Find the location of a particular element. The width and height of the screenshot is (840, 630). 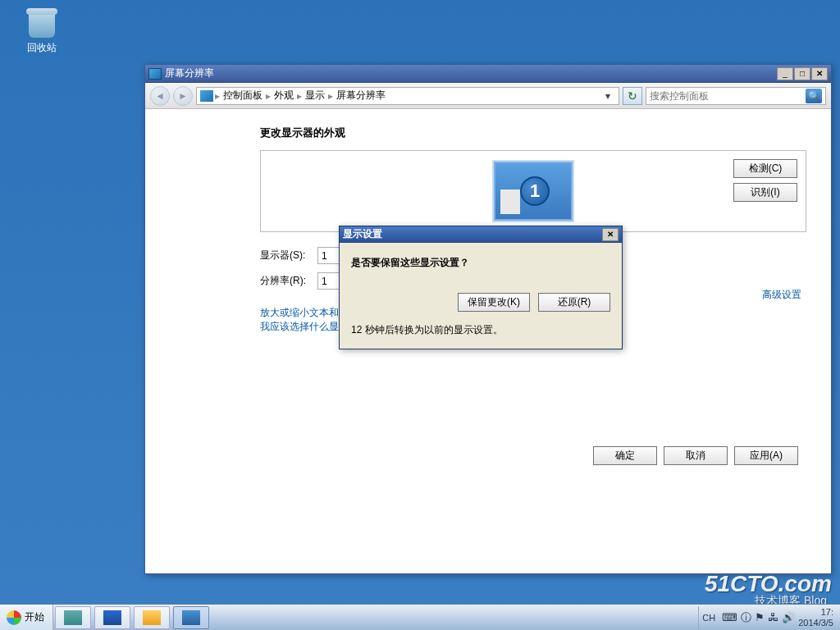

breadcrumb-appearance: 外观 is located at coordinates (284, 95).